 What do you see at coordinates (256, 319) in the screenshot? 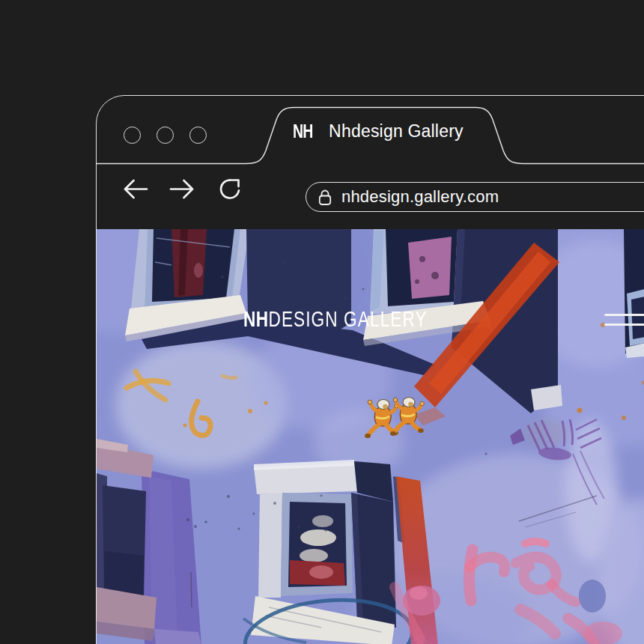
I see `site-brand-bold: NH` at bounding box center [256, 319].